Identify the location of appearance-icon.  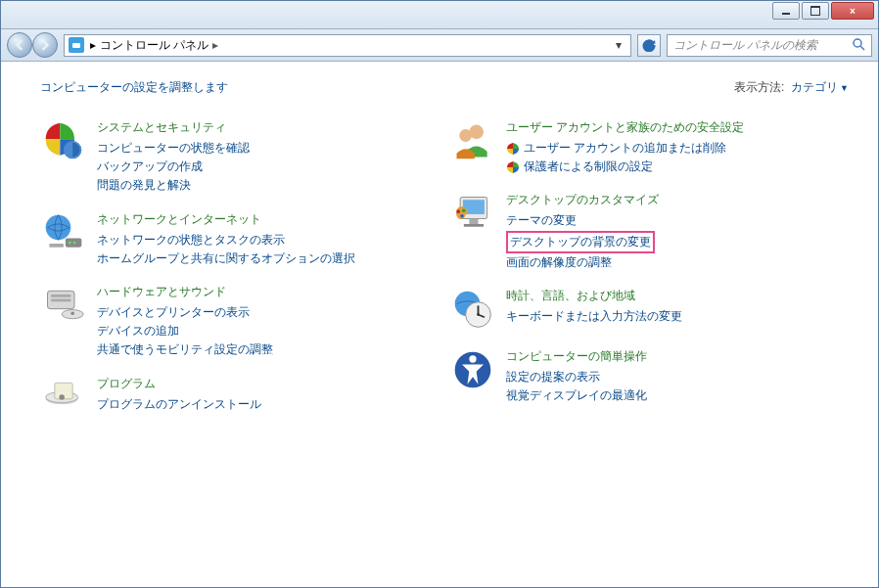
(473, 213).